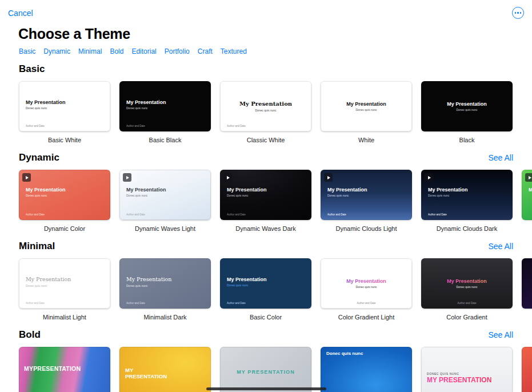  Describe the element at coordinates (234, 51) in the screenshot. I see `nav-item-textured: Textured` at that location.